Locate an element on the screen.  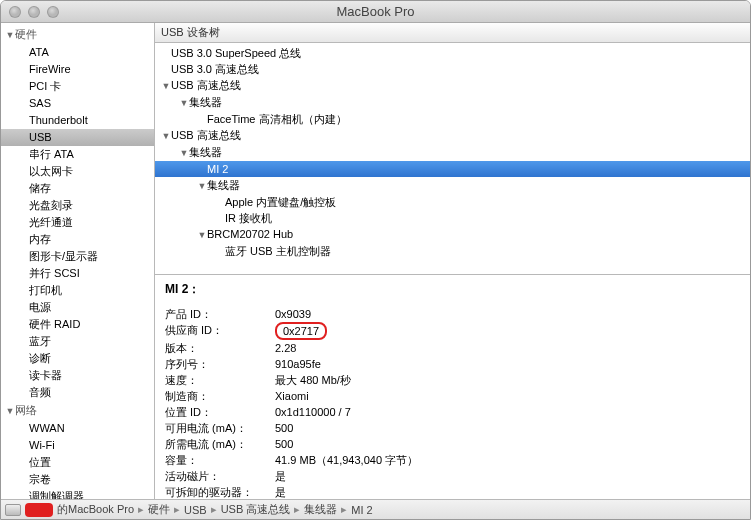
property-row: 供应商 ID：0x2717 is located at coordinates (452, 331).